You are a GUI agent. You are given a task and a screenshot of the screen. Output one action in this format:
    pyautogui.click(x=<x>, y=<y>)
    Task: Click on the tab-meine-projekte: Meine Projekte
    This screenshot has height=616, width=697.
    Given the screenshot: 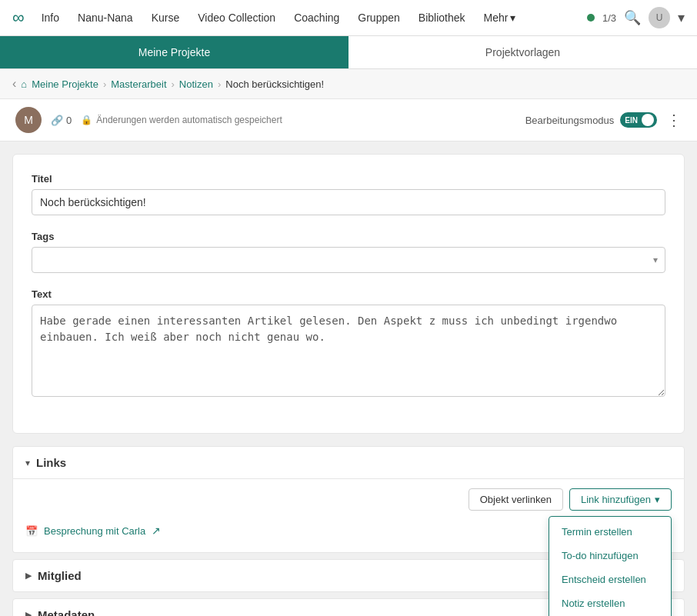 What is the action you would take?
    pyautogui.click(x=174, y=52)
    